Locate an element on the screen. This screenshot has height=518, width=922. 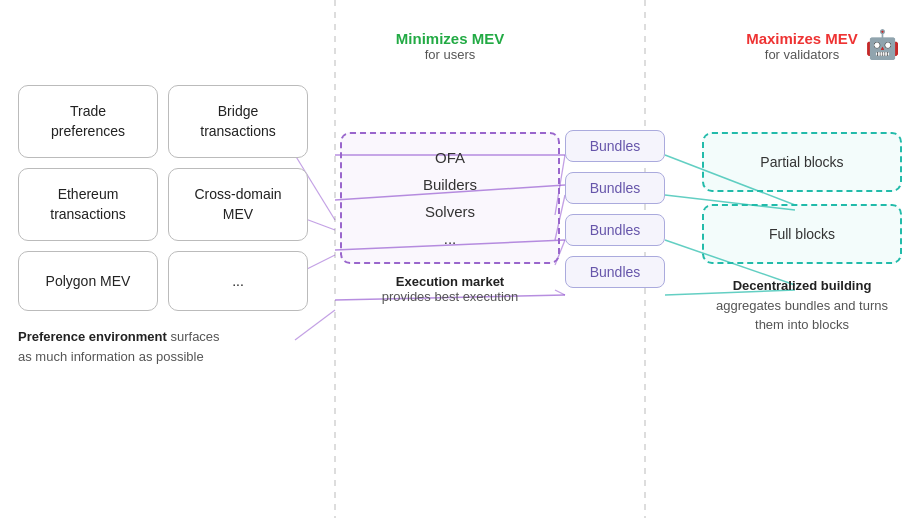
bundle-box-1: Bundles is located at coordinates (615, 146).